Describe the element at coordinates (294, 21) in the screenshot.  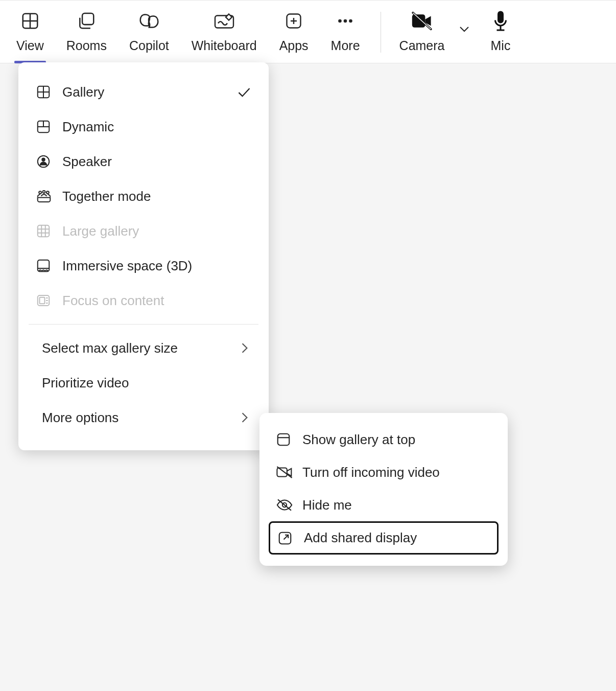
I see `apps-plus-icon` at that location.